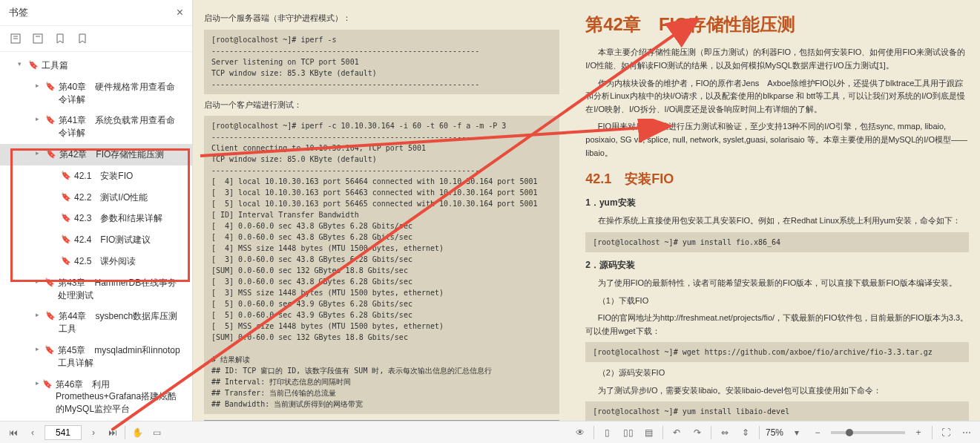 This screenshot has width=980, height=443. I want to click on paragraph: 在操作系统上直接使用包安装工具安装FIO。例如，在Redhat Linux系统上…, so click(777, 221).